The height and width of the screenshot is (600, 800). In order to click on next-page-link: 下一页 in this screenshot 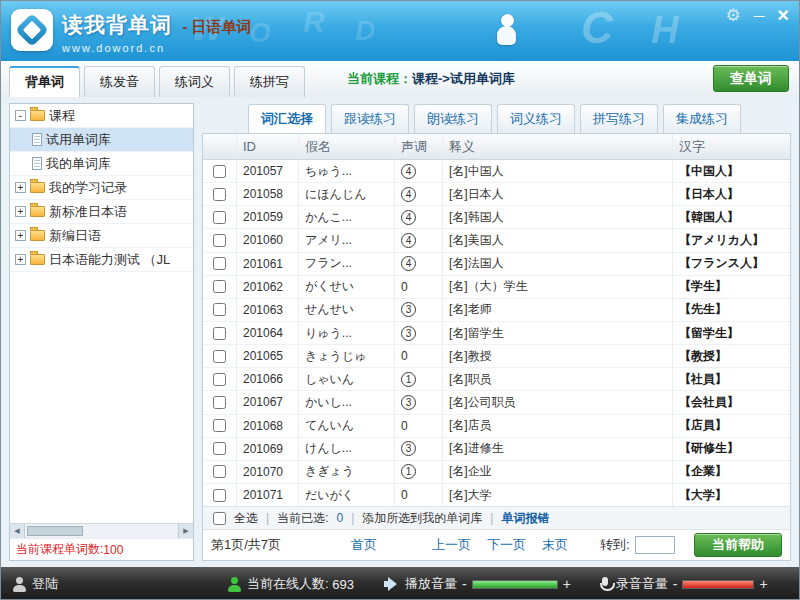, I will do `click(506, 545)`.